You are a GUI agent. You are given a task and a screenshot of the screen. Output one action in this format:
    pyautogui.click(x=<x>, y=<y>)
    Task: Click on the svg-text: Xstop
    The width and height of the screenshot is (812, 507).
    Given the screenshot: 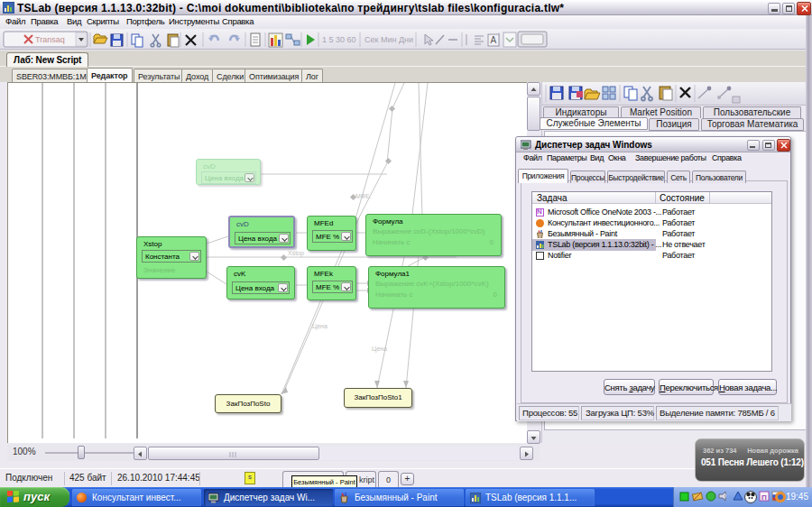 What is the action you would take?
    pyautogui.click(x=296, y=254)
    